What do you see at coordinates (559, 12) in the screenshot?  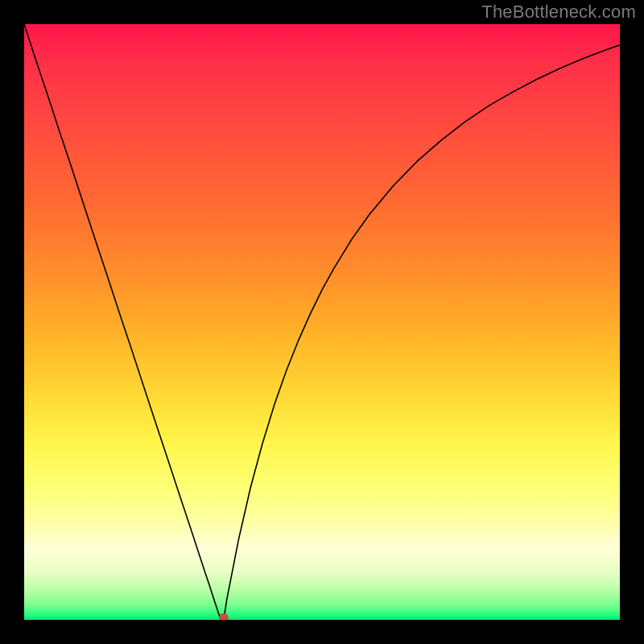 I see `watermark-text: TheBottleneck.com` at bounding box center [559, 12].